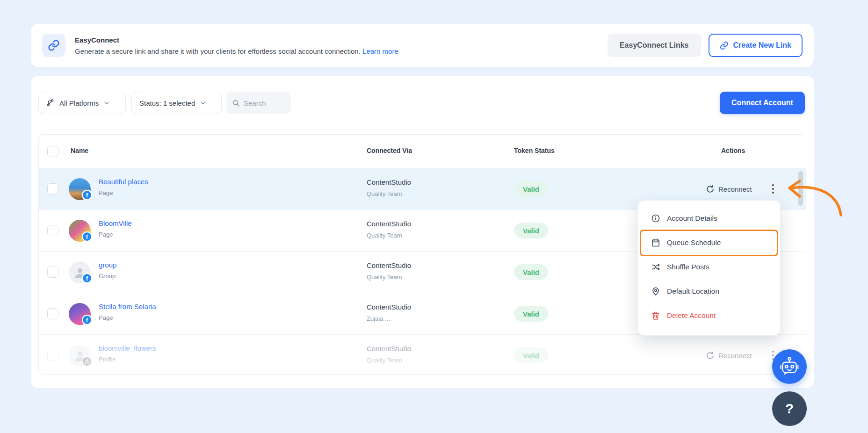  Describe the element at coordinates (218, 51) in the screenshot. I see `banner-description-text: Generate a secure link and share it with…` at that location.